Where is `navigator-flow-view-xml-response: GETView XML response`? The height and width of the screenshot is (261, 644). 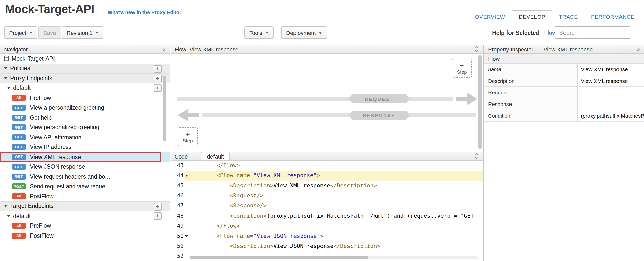 navigator-flow-view-xml-response: GETView XML response is located at coordinates (85, 157).